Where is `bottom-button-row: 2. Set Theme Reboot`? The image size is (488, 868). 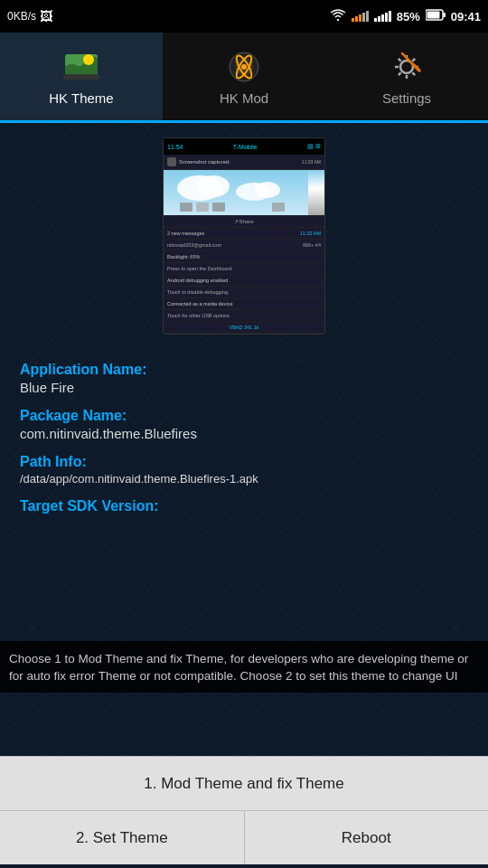
bottom-button-row: 2. Set Theme Reboot is located at coordinates (244, 837).